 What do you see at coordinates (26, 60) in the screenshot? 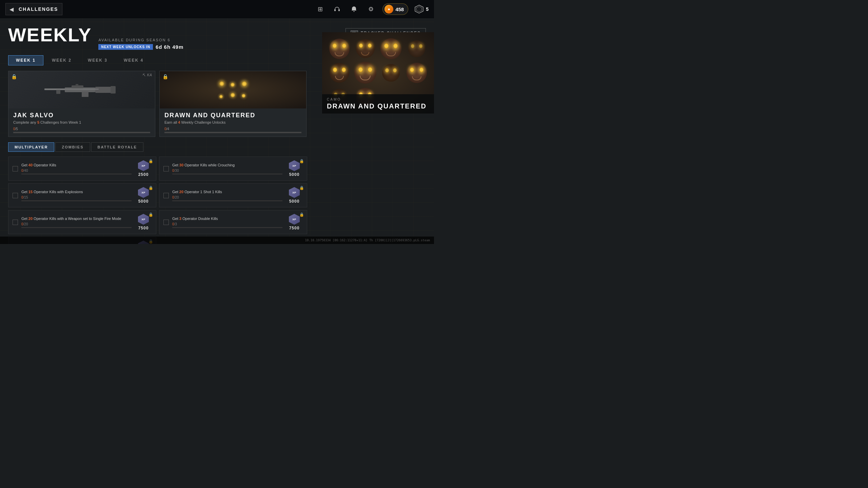
I see `tab-week-1: WEEK 1` at bounding box center [26, 60].